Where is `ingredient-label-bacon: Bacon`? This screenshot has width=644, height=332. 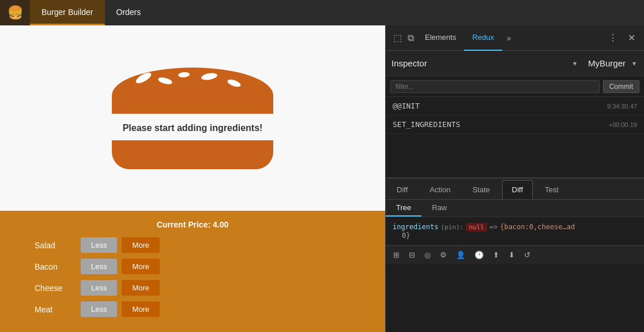 ingredient-label-bacon: Bacon is located at coordinates (58, 267).